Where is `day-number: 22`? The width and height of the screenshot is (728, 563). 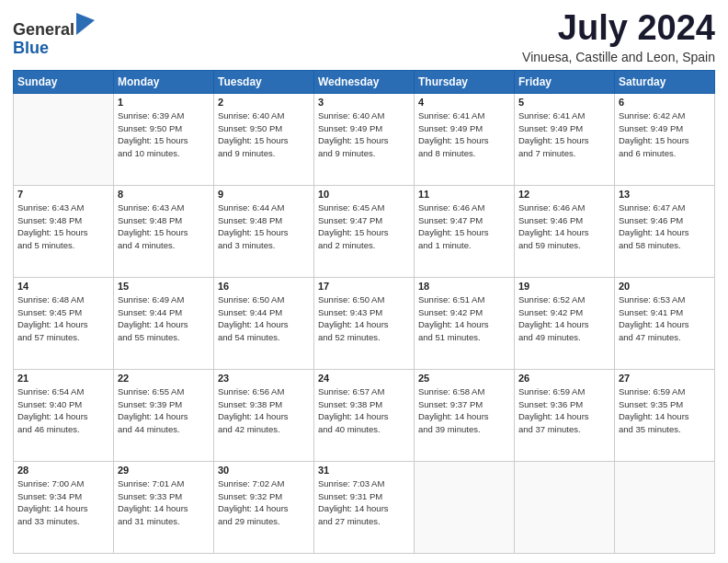 day-number: 22 is located at coordinates (164, 378).